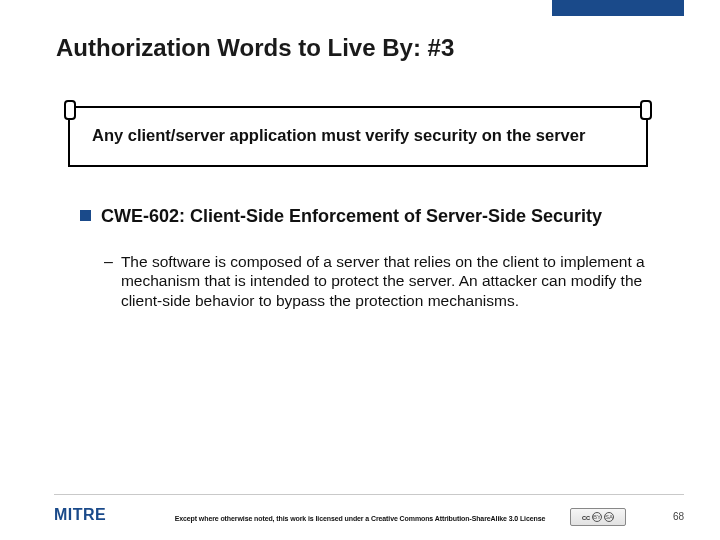 The height and width of the screenshot is (540, 720). What do you see at coordinates (369, 494) in the screenshot?
I see `footer-rule` at bounding box center [369, 494].